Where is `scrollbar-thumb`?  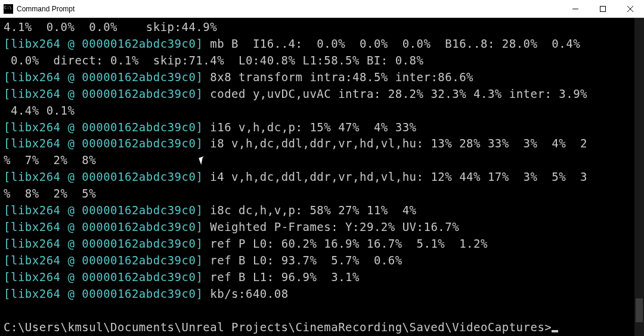
scrollbar-thumb is located at coordinates (639, 310).